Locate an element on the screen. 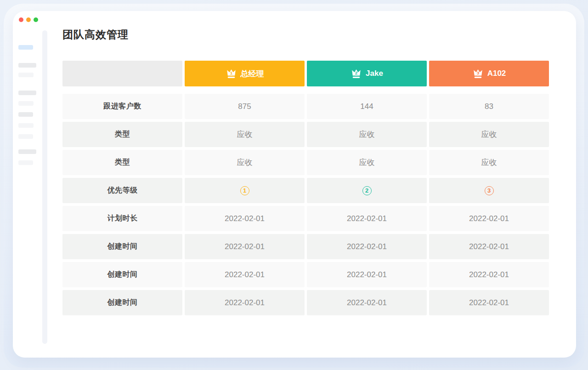  row-label: 优先等级 is located at coordinates (122, 190).